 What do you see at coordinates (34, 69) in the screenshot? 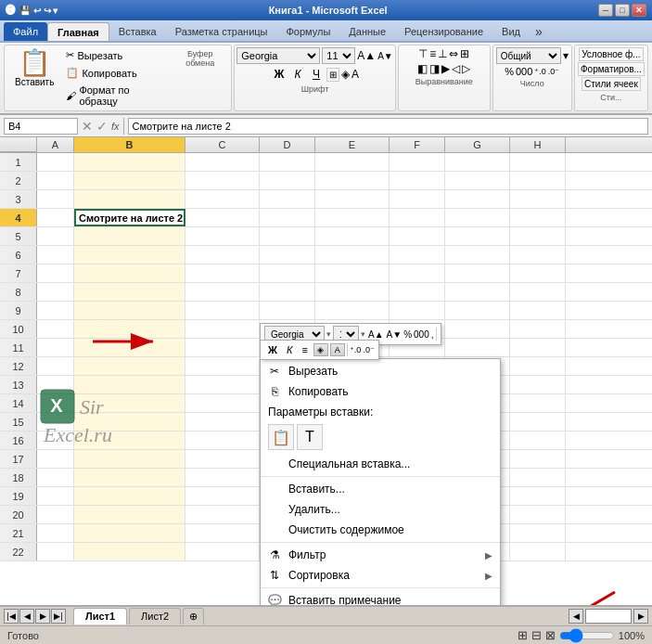
I see `paste-button: 📋 Вставить` at bounding box center [34, 69].